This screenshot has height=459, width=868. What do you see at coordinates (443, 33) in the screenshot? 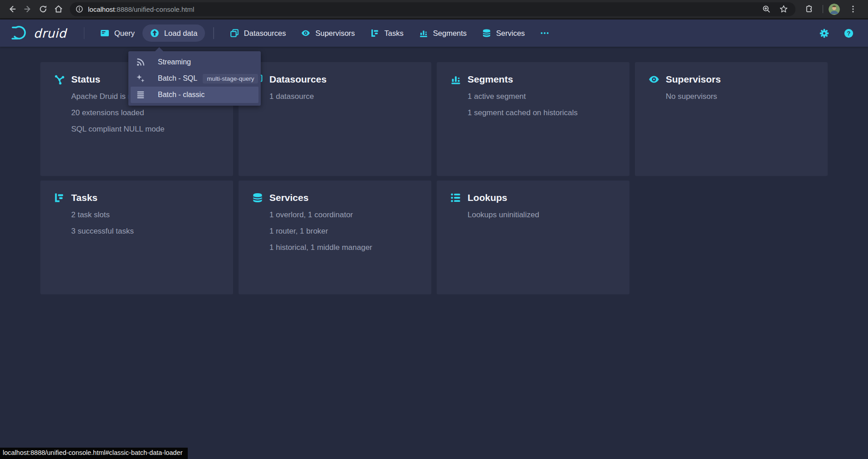
I see `nav-item-segments: Segments` at bounding box center [443, 33].